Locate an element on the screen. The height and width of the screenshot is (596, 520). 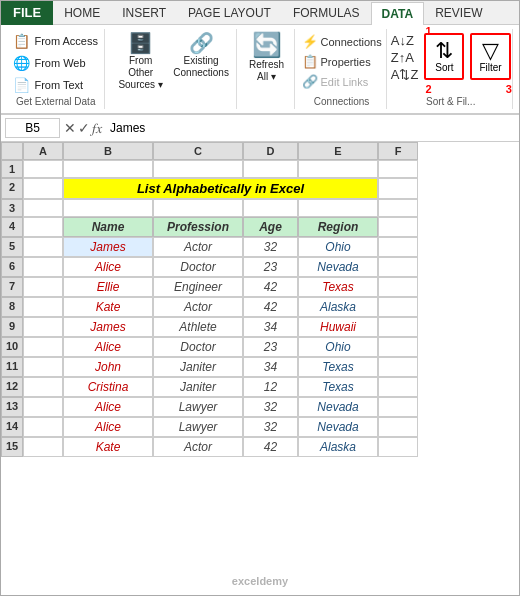
cell-f1 is located at coordinates (398, 169).